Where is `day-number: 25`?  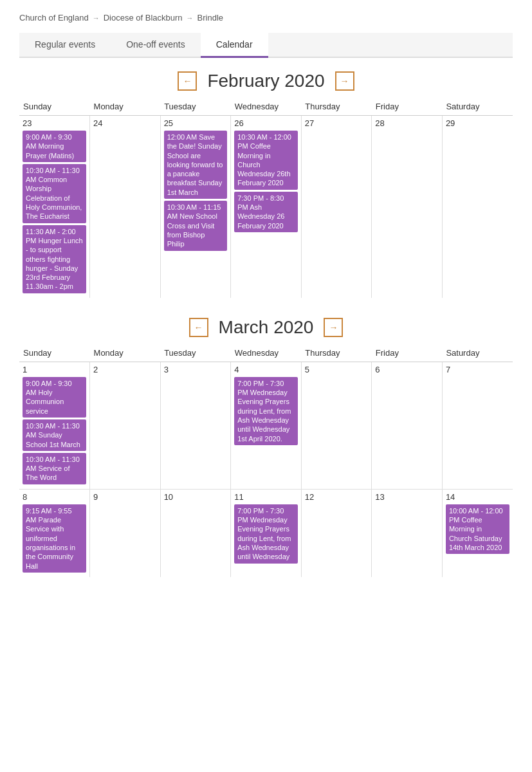
day-number: 25 is located at coordinates (196, 124).